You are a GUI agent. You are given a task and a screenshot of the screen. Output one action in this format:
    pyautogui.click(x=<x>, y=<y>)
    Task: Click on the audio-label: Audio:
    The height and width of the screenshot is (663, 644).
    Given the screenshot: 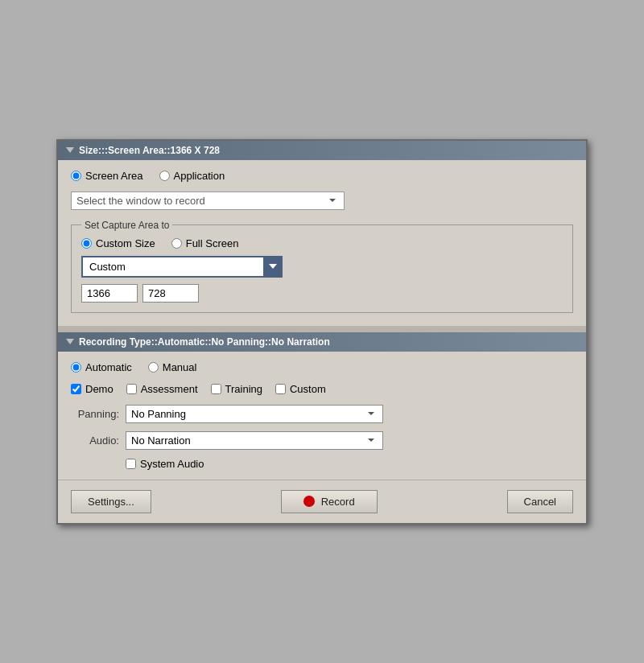 What is the action you would take?
    pyautogui.click(x=95, y=441)
    